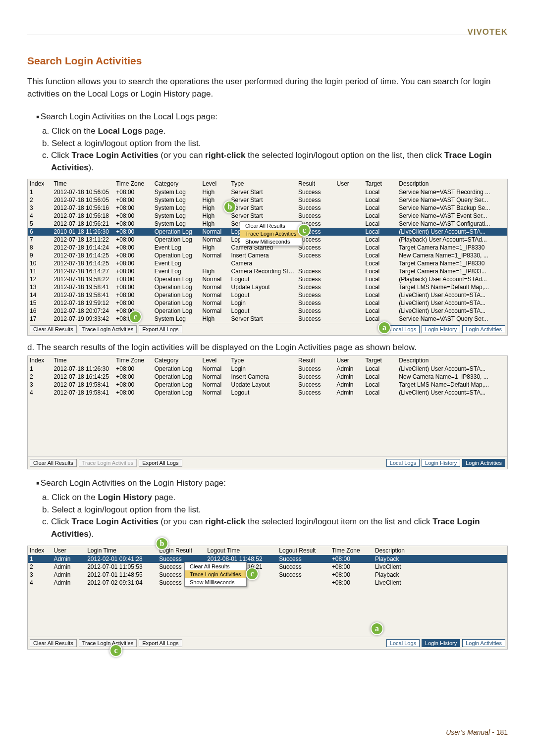 This screenshot has width=535, height=756. What do you see at coordinates (268, 311) in the screenshot?
I see `table-row: 162012-07-18 20:07:24+08:00Operation Log…` at bounding box center [268, 311].